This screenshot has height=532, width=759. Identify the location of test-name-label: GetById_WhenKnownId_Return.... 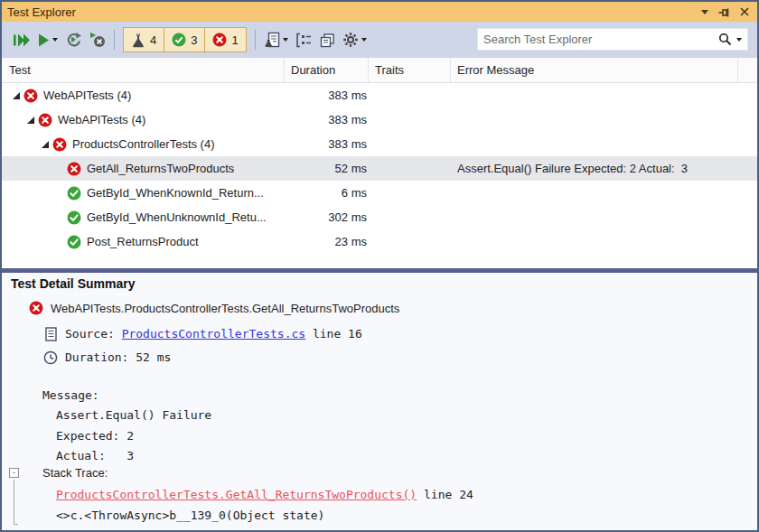
(175, 193).